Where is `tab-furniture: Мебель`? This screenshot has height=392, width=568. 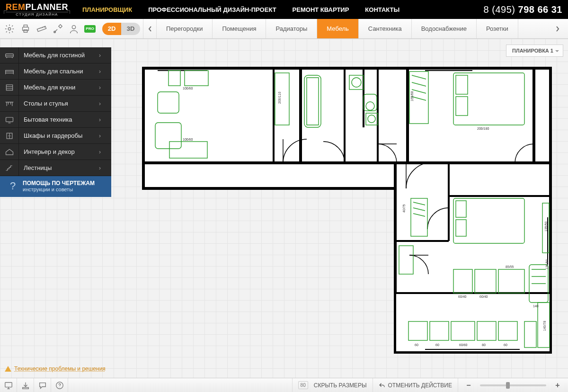 tab-furniture: Мебель is located at coordinates (338, 28).